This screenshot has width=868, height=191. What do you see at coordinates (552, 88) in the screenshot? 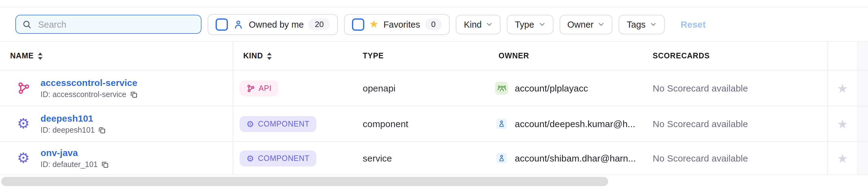
I see `entity-owner: account/plplayacc` at bounding box center [552, 88].